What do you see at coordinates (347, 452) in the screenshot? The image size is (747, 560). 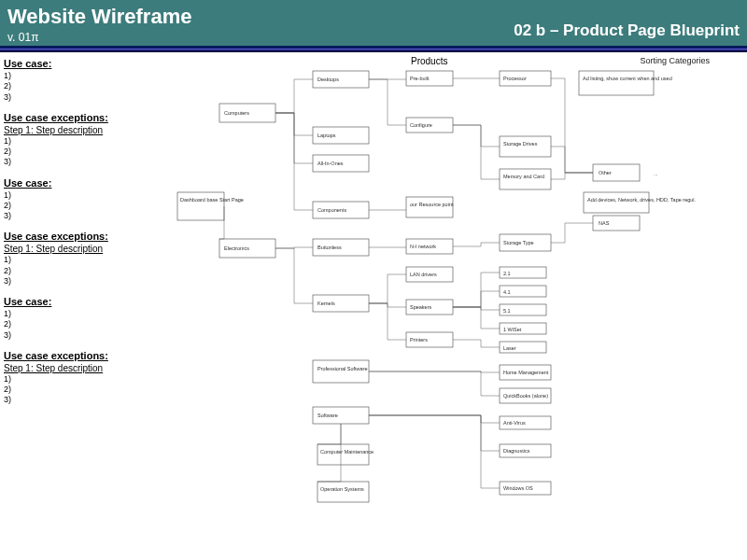 I see `svg-text: Computer Maintenance` at bounding box center [347, 452].